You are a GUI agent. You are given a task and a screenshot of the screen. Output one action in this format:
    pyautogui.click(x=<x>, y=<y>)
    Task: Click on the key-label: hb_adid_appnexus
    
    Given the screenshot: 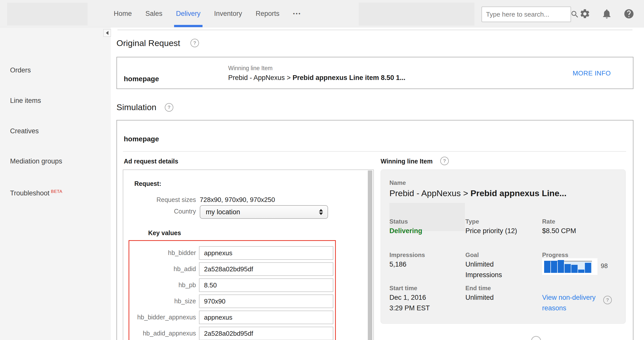 What is the action you would take?
    pyautogui.click(x=164, y=333)
    